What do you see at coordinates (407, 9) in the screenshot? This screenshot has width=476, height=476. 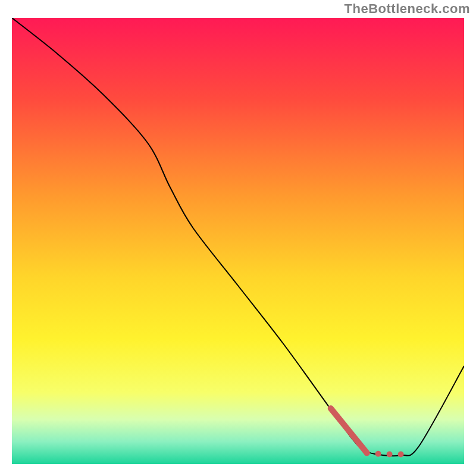 I see `watermark-text: TheBottleneck.com` at bounding box center [407, 9].